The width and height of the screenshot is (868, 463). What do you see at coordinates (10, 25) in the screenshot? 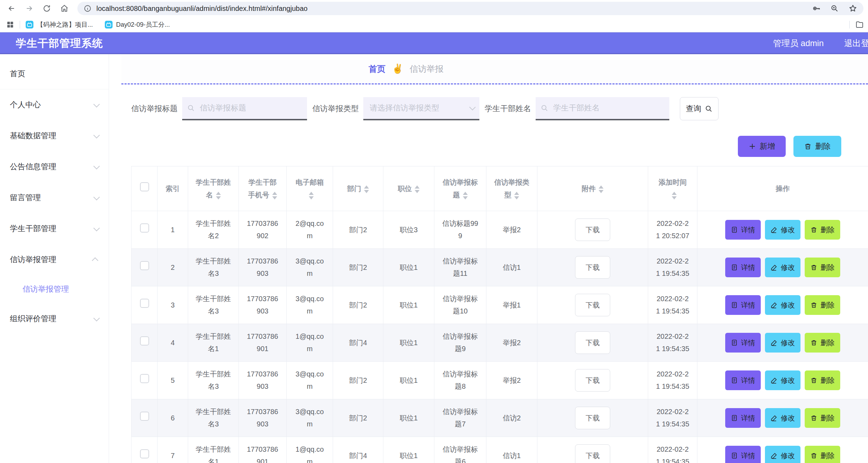
I see `apps-grid-icon` at bounding box center [10, 25].